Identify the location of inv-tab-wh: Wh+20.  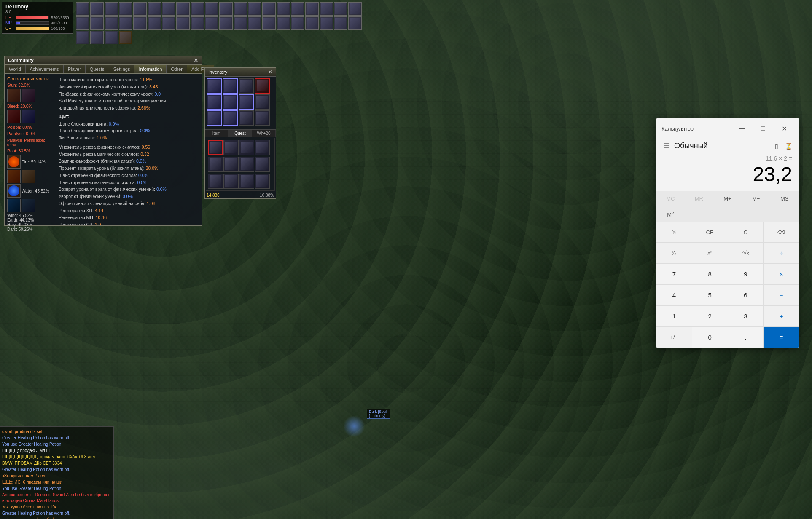
(264, 133).